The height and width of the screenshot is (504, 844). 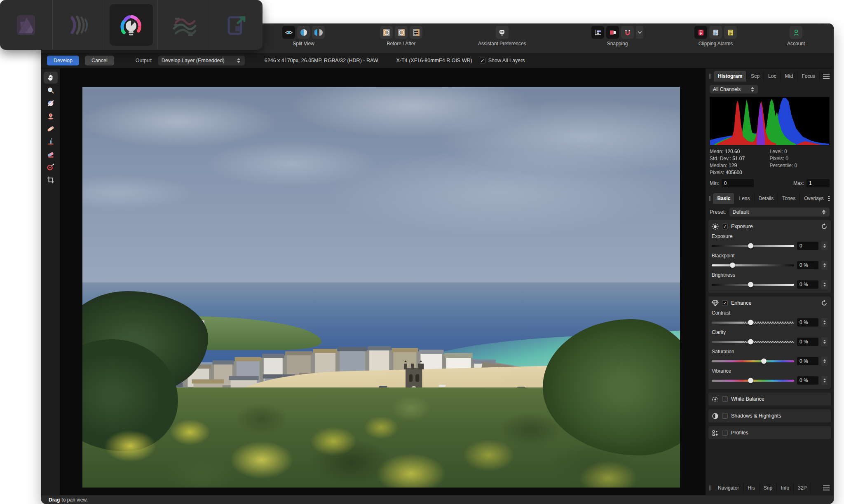 What do you see at coordinates (802, 488) in the screenshot?
I see `tab-32bit-preview: 32P` at bounding box center [802, 488].